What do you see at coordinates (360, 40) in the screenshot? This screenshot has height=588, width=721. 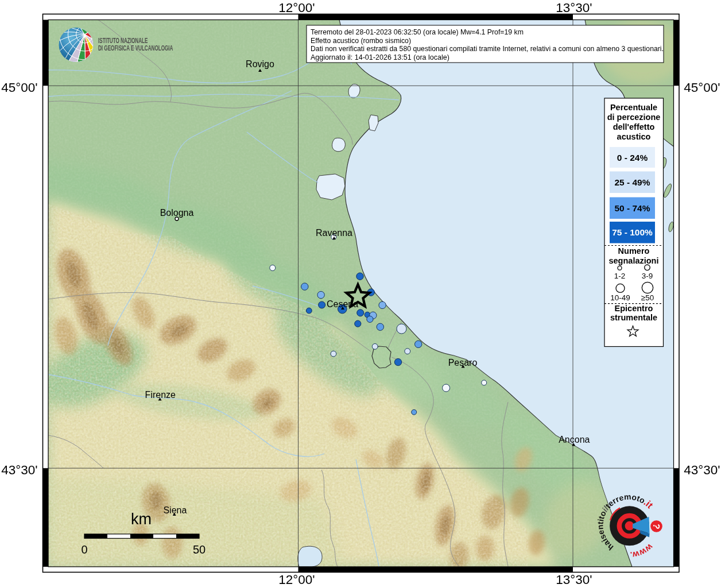 I see `svg-text:Effetto acustico (rombo sismic: Effetto acustico (rombo sismico)` at bounding box center [360, 40].